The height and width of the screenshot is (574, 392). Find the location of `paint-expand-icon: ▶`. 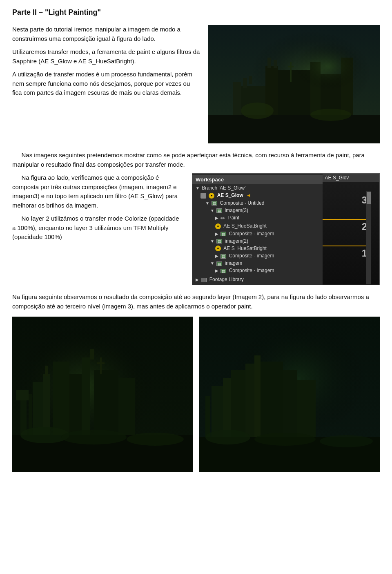

paint-expand-icon: ▶ is located at coordinates (217, 218).